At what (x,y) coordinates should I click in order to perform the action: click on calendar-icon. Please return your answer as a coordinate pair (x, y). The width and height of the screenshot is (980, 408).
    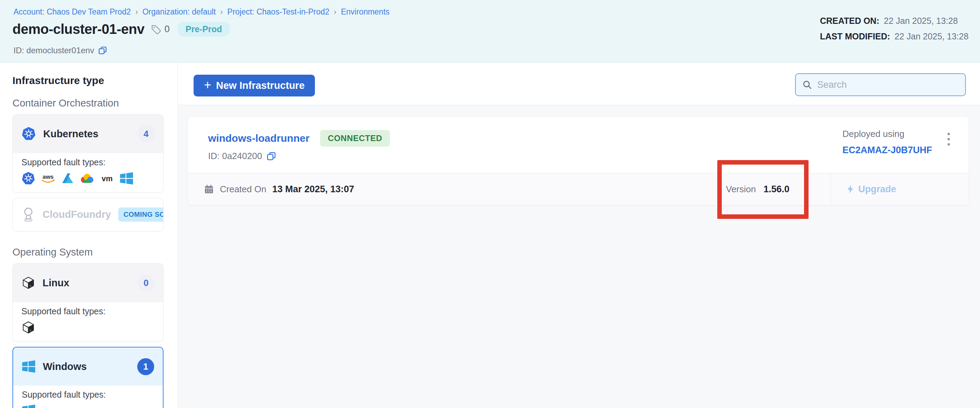
    Looking at the image, I should click on (209, 190).